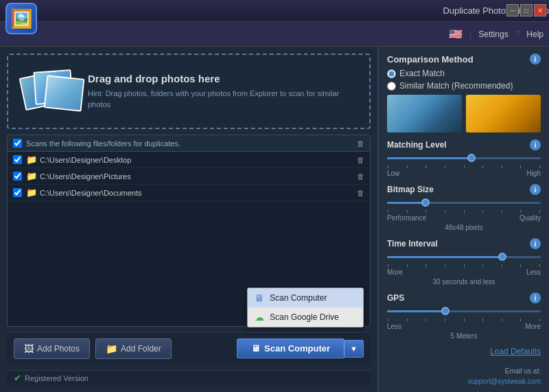  What do you see at coordinates (464, 73) in the screenshot?
I see `exact-match-label: Exact Match` at bounding box center [464, 73].